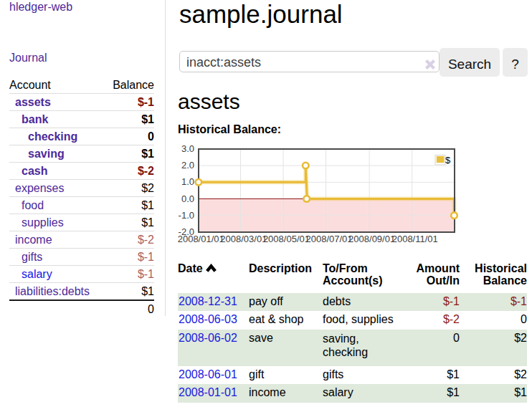  What do you see at coordinates (330, 239) in the screenshot?
I see `svg-text: 2008/07/01` at bounding box center [330, 239].